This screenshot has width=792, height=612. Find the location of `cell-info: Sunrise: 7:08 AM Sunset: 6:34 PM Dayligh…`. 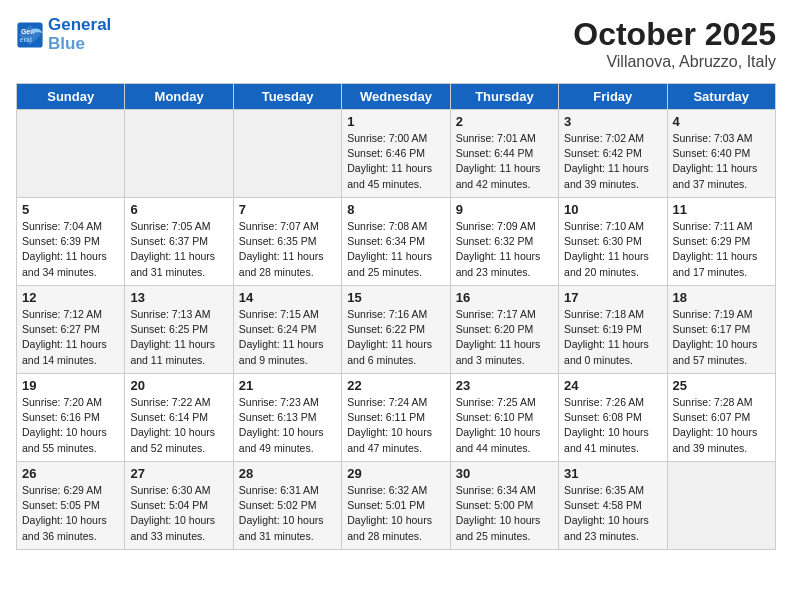

cell-info: Sunrise: 7:08 AM Sunset: 6:34 PM Dayligh… is located at coordinates (396, 250).